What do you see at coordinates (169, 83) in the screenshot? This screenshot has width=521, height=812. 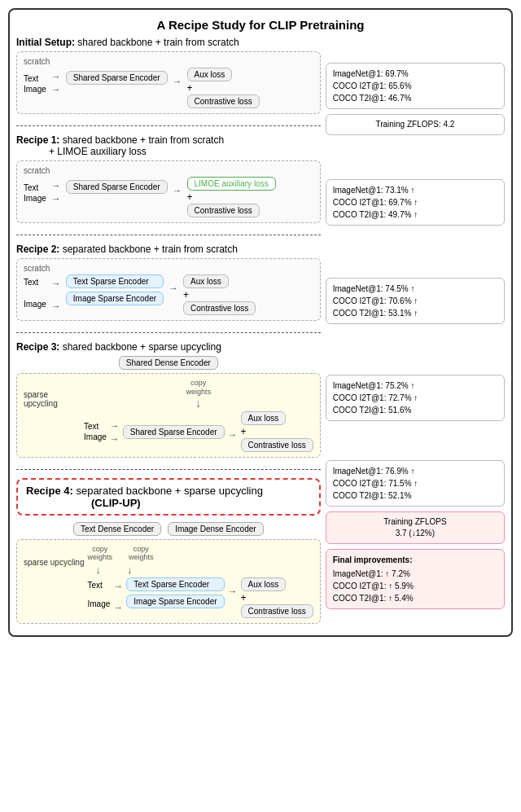 I see `initial-setup-diagram: scratch Text Image → → Shared Sparse E` at bounding box center [169, 83].